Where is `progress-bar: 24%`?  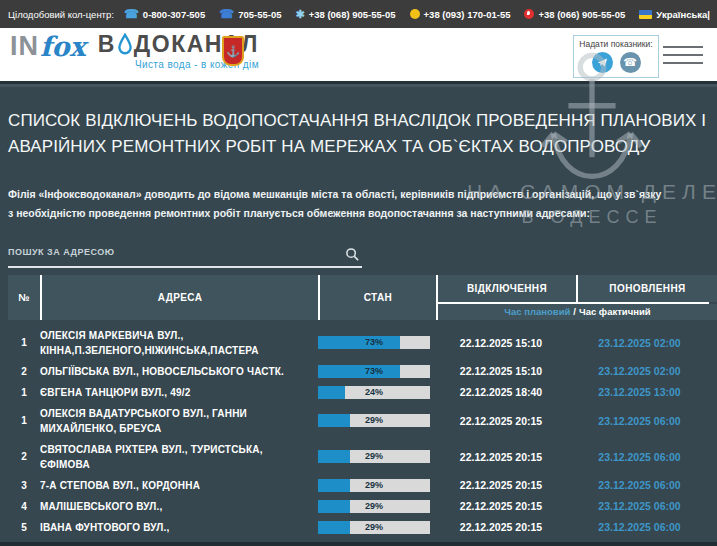
progress-bar: 24% is located at coordinates (374, 392).